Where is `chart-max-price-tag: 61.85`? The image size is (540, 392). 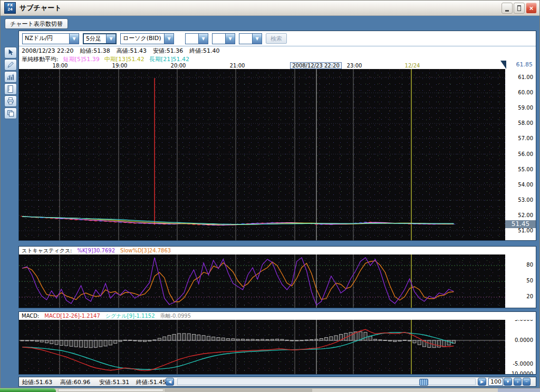
chart-max-price-tag: 61.85 is located at coordinates (520, 65).